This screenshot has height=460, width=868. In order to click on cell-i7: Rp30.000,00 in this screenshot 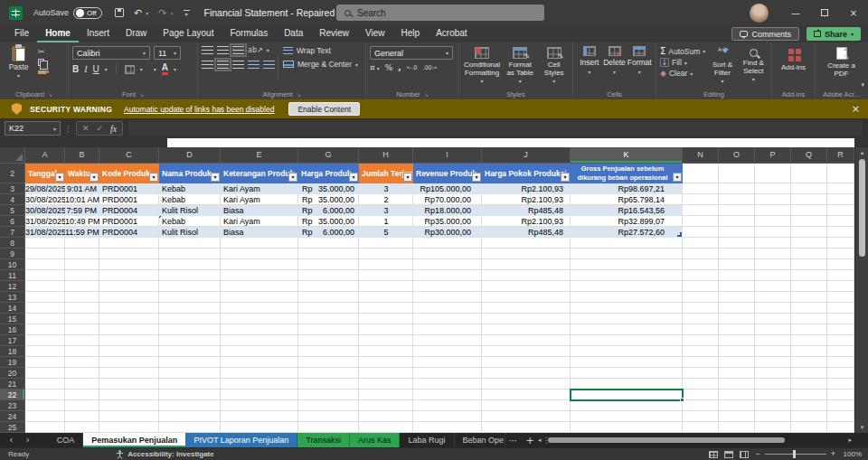, I will do `click(448, 232)`.